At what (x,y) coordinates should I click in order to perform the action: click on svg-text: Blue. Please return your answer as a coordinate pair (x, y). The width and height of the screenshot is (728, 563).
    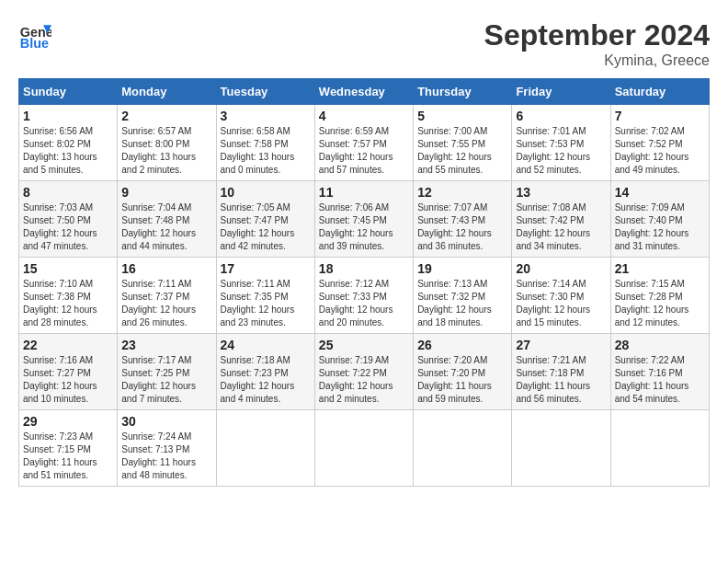
    Looking at the image, I should click on (35, 43).